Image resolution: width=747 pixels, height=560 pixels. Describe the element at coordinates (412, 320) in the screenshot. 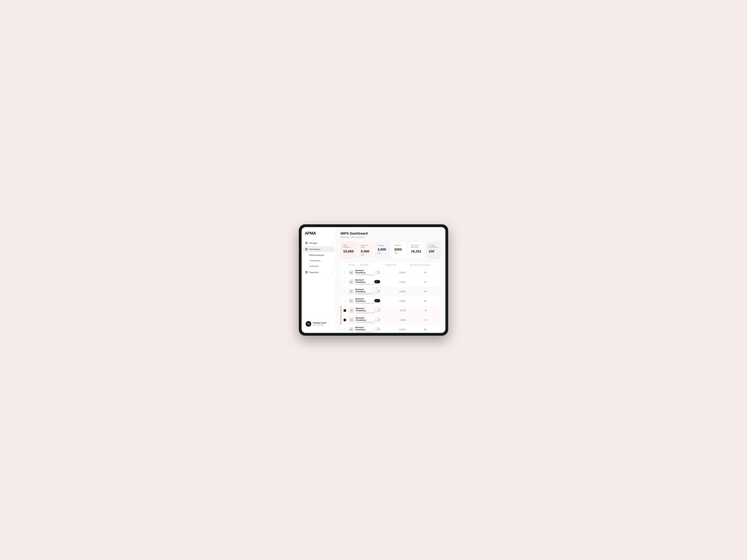

I see `row-6-date: 1/12/23` at that location.